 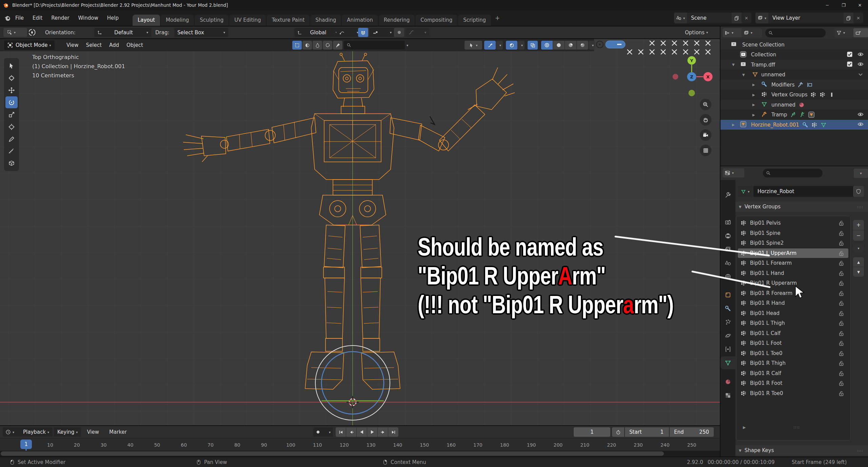 I want to click on timeline-editor-type-dropdown: ▾, so click(x=12, y=432).